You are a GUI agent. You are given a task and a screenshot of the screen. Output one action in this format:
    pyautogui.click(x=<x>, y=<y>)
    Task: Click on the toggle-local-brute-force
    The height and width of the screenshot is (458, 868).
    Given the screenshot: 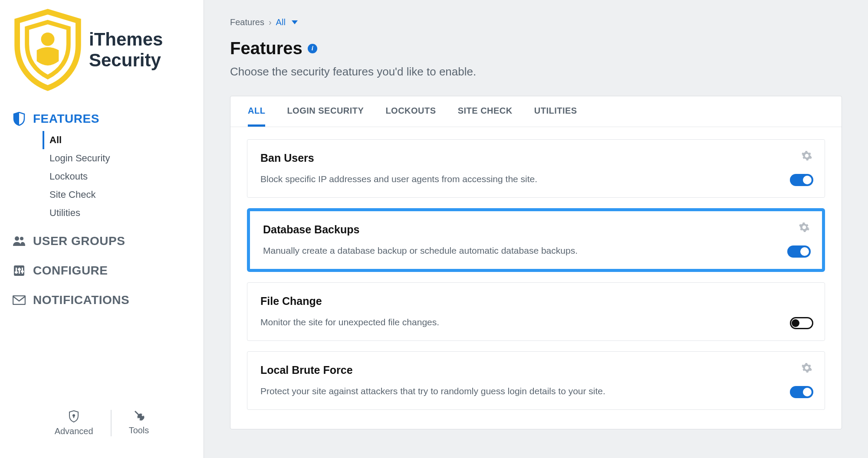 What is the action you would take?
    pyautogui.click(x=802, y=392)
    